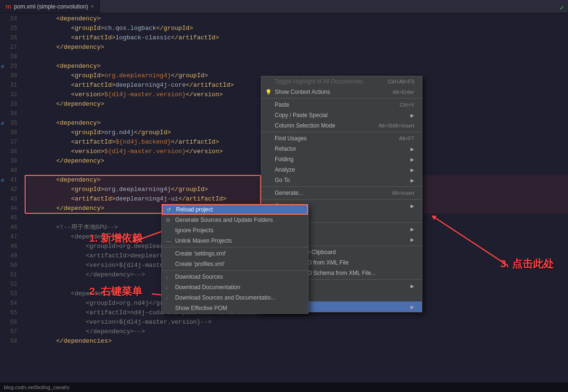 The image size is (568, 392). I want to click on menu-item-shortcut: Ctrl+V, so click(407, 105).